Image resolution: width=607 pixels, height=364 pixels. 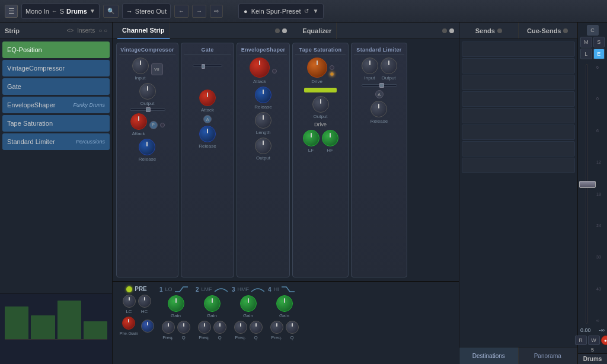 I want to click on tape-hf-knob, so click(x=330, y=138).